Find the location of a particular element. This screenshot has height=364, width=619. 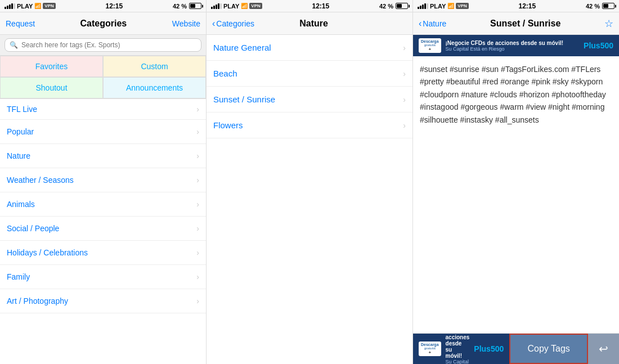

list-item-label: Family is located at coordinates (18, 277).